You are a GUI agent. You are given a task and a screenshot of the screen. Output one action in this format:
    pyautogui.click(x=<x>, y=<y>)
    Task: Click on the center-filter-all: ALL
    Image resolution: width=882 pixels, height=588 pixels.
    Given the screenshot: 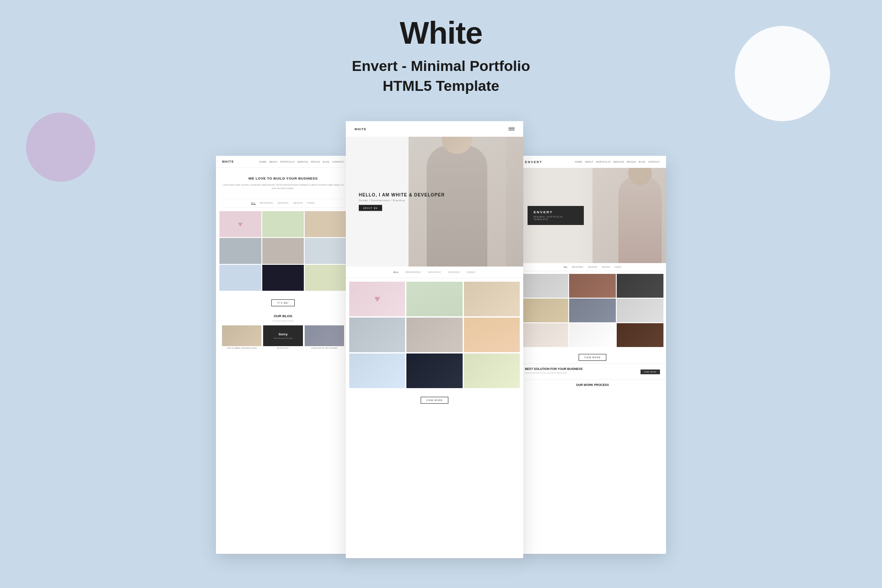 What is the action you would take?
    pyautogui.click(x=396, y=272)
    